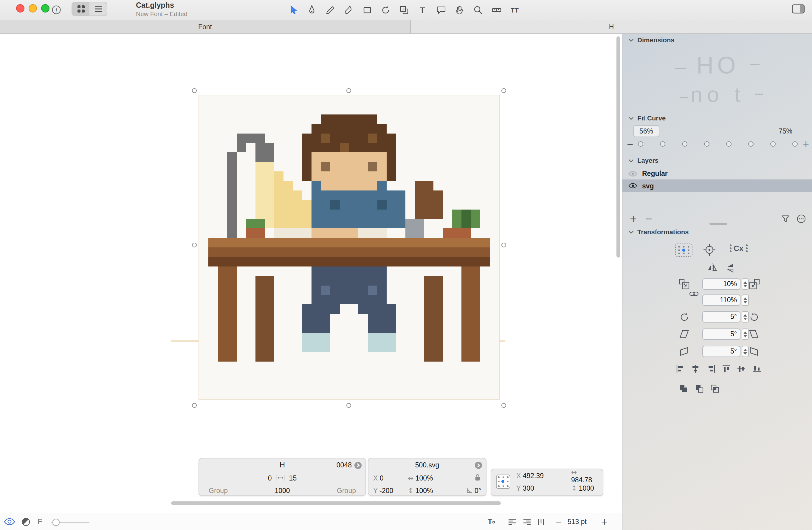 The width and height of the screenshot is (812, 530). Describe the element at coordinates (745, 352) in the screenshot. I see `slant-v-stepper` at that location.